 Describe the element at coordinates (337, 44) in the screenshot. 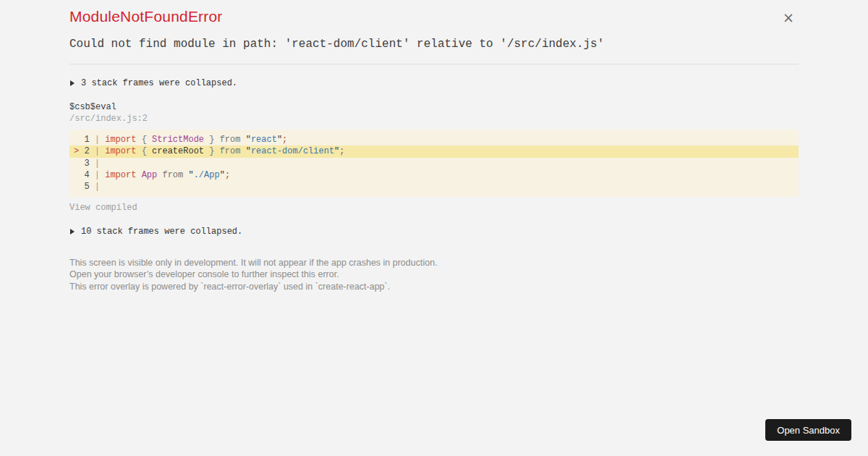

I see `error-message: Could not find module in path: 'react-do…` at that location.